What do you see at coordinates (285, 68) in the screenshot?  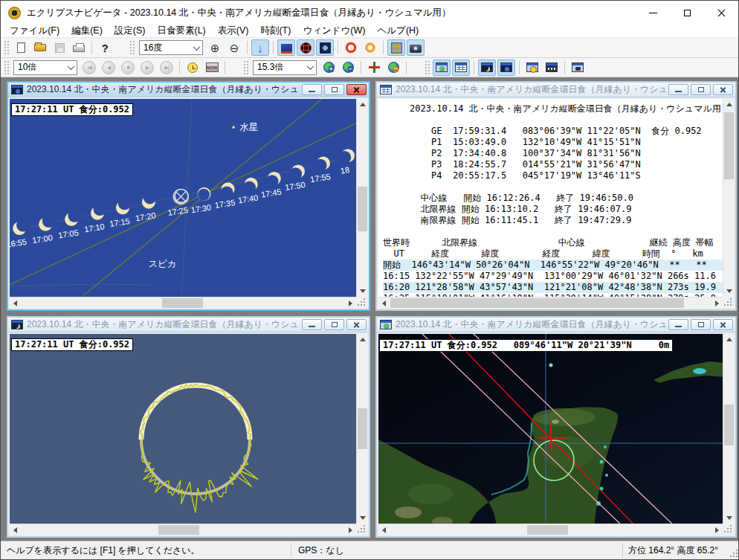 I see `map-zoom-select: 15.3倍` at bounding box center [285, 68].